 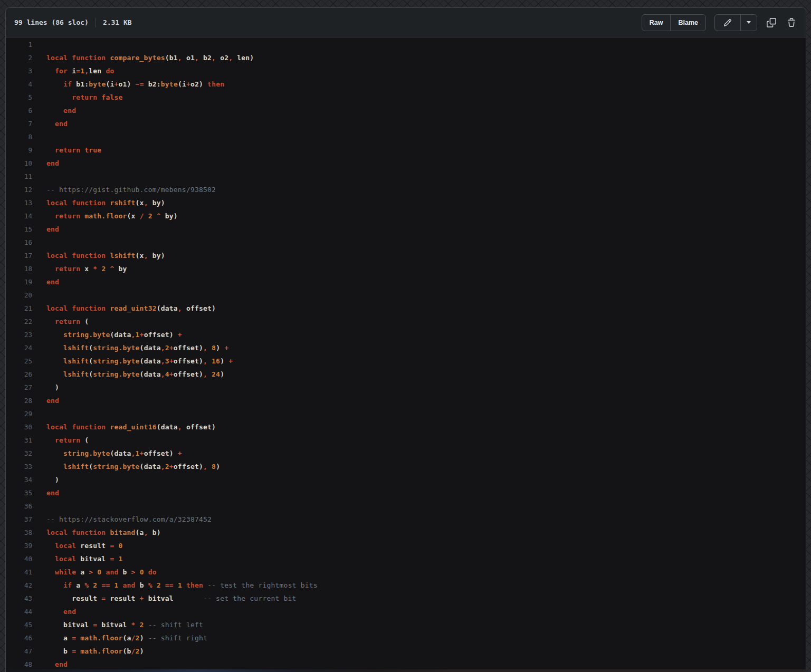 I want to click on line-number: 21, so click(x=19, y=308).